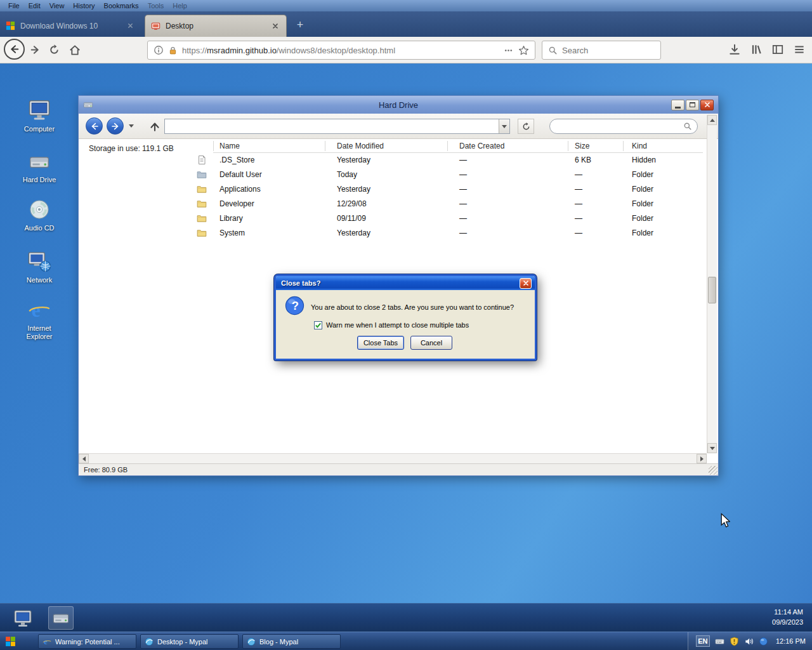 The image size is (812, 650). Describe the element at coordinates (23, 618) in the screenshot. I see `taskbar-computer-button` at that location.